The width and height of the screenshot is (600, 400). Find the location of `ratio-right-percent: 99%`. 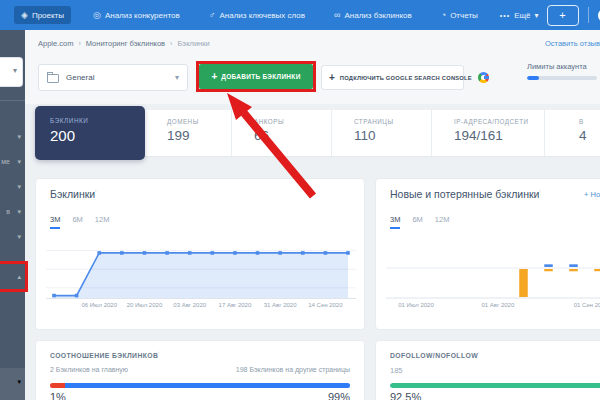

ratio-right-percent: 99% is located at coordinates (339, 396).